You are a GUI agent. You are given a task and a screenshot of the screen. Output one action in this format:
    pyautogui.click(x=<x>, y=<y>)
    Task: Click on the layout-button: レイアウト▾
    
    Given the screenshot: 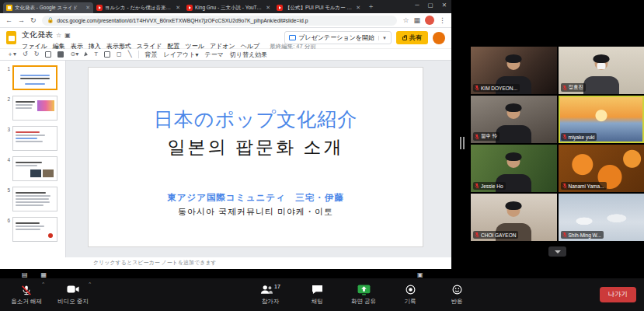 What is the action you would take?
    pyautogui.click(x=182, y=54)
    